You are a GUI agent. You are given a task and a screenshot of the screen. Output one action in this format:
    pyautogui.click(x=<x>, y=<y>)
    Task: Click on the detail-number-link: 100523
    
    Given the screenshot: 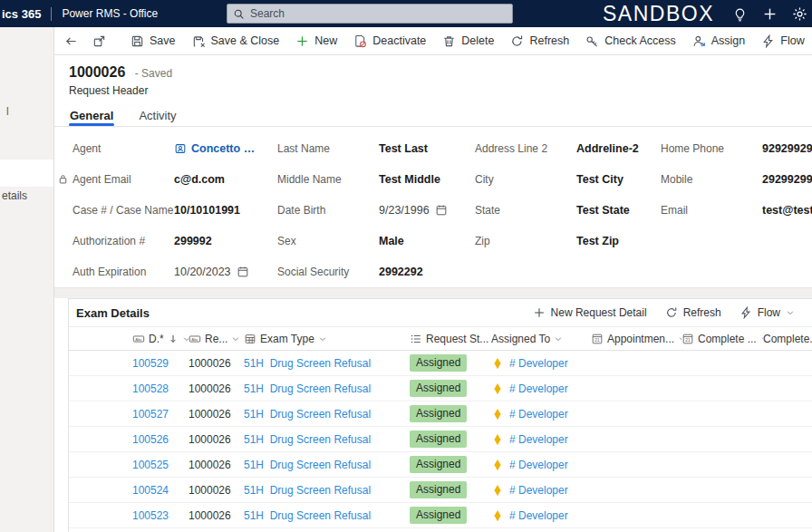 What is the action you would take?
    pyautogui.click(x=160, y=516)
    